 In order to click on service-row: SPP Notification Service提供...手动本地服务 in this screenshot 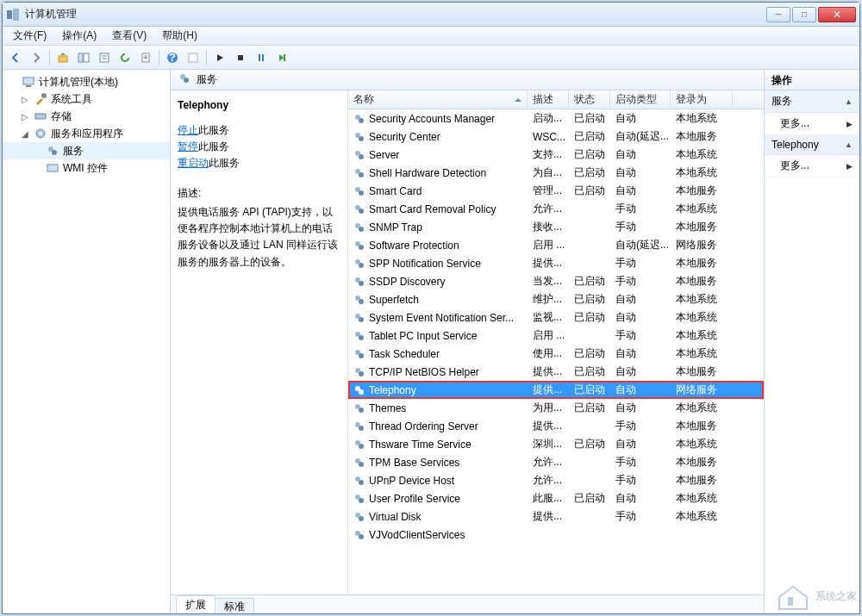, I will do `click(556, 264)`.